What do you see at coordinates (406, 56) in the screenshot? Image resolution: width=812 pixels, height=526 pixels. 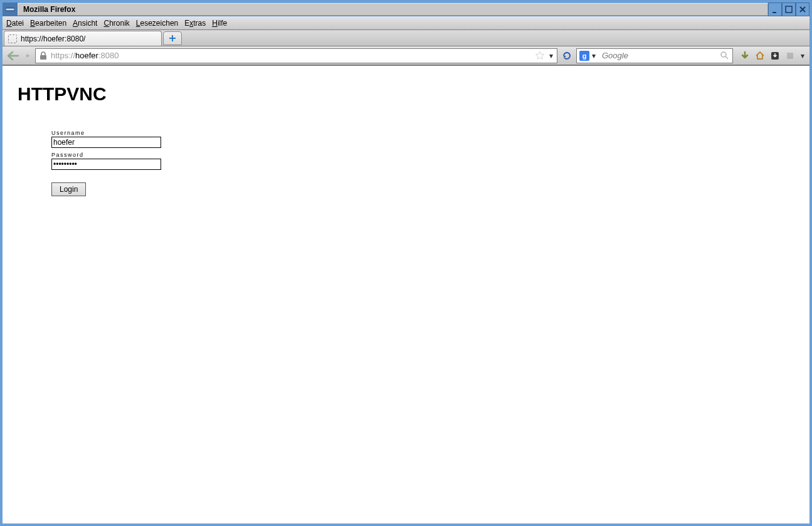 I see `nav-toolbar: https://hoefer:8080 ▾ g ▾` at bounding box center [406, 56].